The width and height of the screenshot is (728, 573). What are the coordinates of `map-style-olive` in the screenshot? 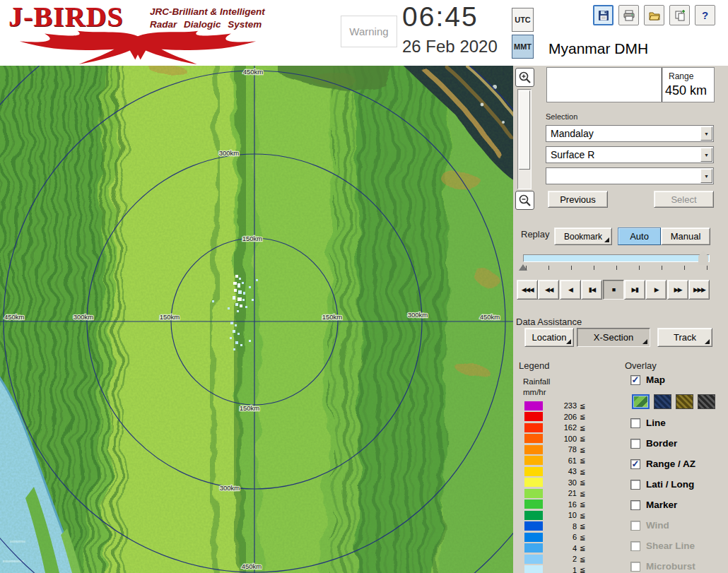 It's located at (684, 401).